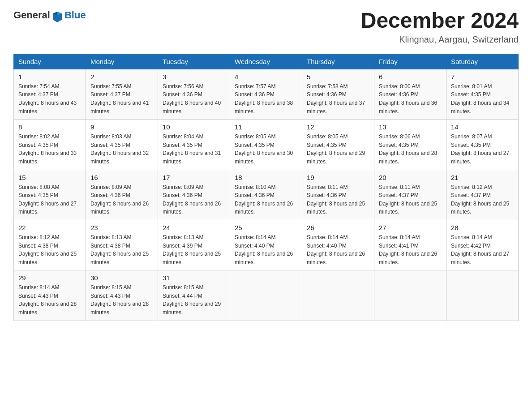 This screenshot has height=411, width=532. Describe the element at coordinates (410, 94) in the screenshot. I see `calendar-day: 6 Sunrise: 8:00 AMSunset: 4:36 PMDayligh…` at that location.